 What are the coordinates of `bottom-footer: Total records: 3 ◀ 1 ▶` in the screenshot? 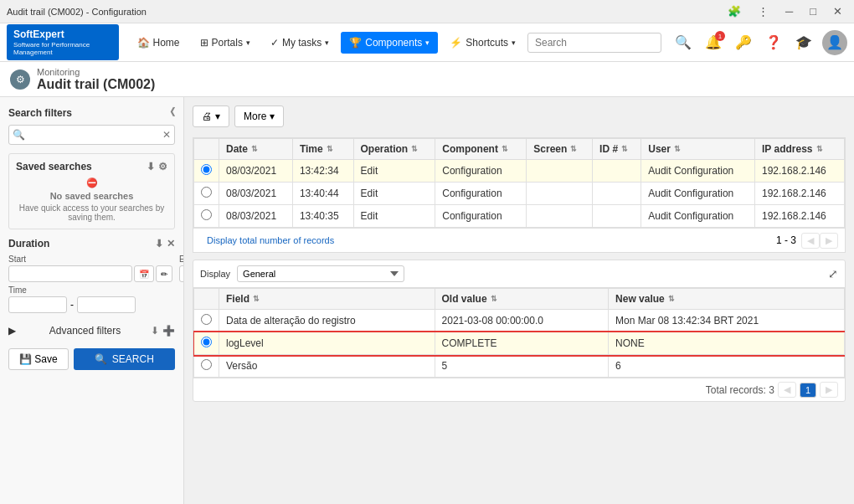 It's located at (519, 389).